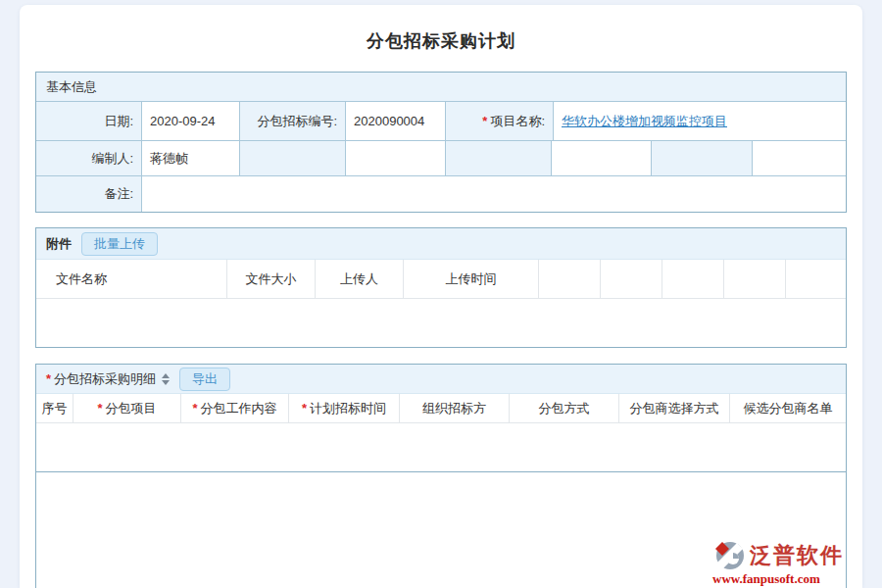  Describe the element at coordinates (72, 86) in the screenshot. I see `basic-info-title: 基本信息` at that location.